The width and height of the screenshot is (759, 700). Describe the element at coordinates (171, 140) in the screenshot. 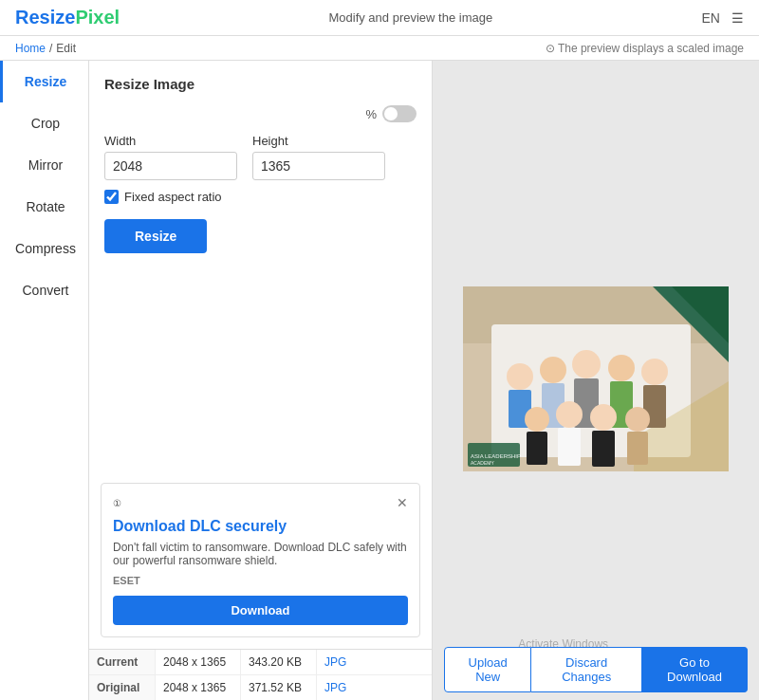

I see `width-label: Width` at that location.